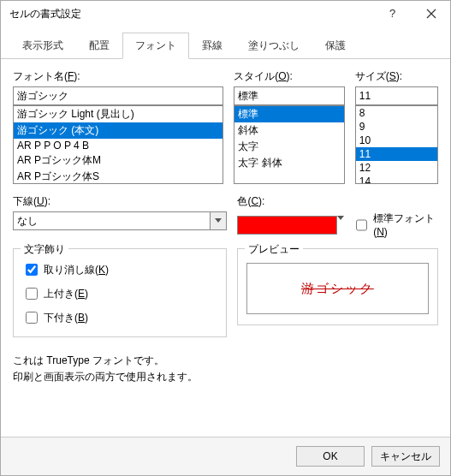  Describe the element at coordinates (397, 113) in the screenshot. I see `size-list-item: 8` at that location.